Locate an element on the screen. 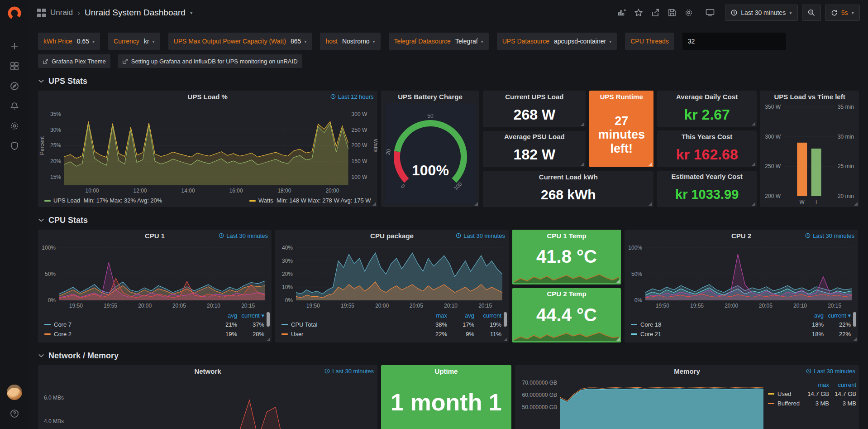 The width and height of the screenshot is (868, 429). ups-load-vs-time-chart: 350 W300 W250 W200 W35 min30 min25 min20… is located at coordinates (810, 155).